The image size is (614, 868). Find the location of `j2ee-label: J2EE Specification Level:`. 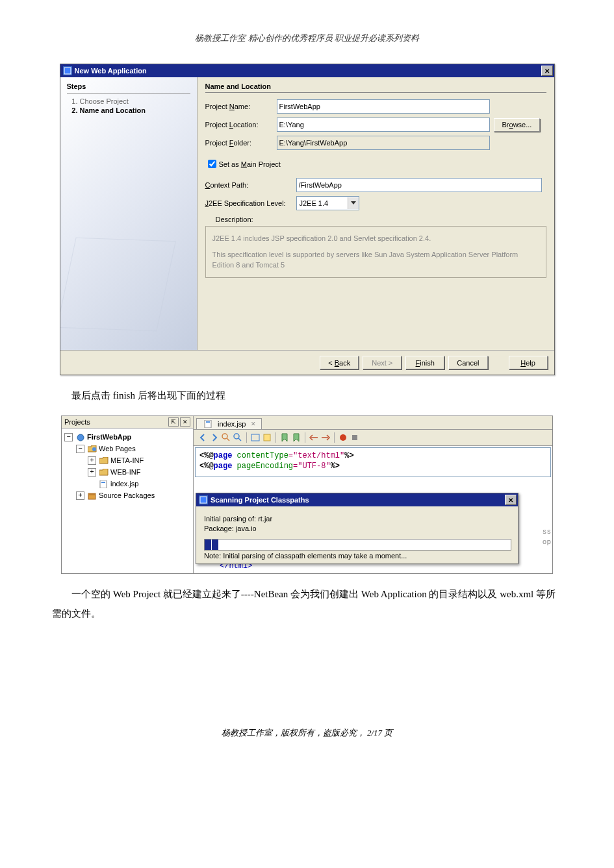

j2ee-label: J2EE Specification Level: is located at coordinates (251, 203).